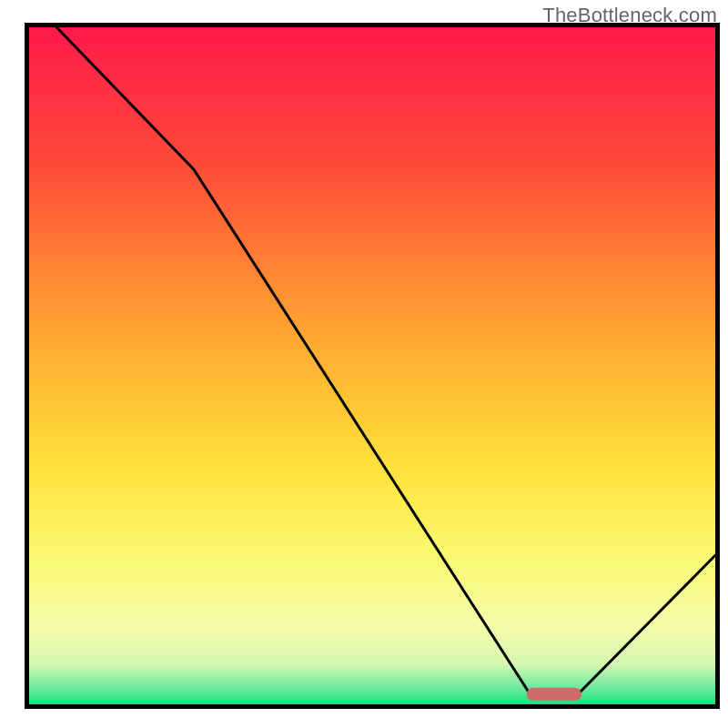 The width and height of the screenshot is (728, 728). I want to click on watermark-text: TheBottleneck.com, so click(630, 15).